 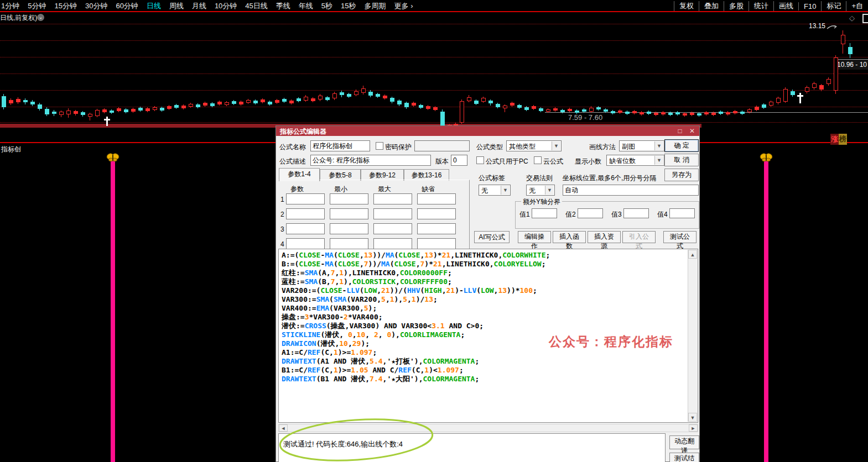 I want to click on formula-desc-input, so click(x=371, y=160).